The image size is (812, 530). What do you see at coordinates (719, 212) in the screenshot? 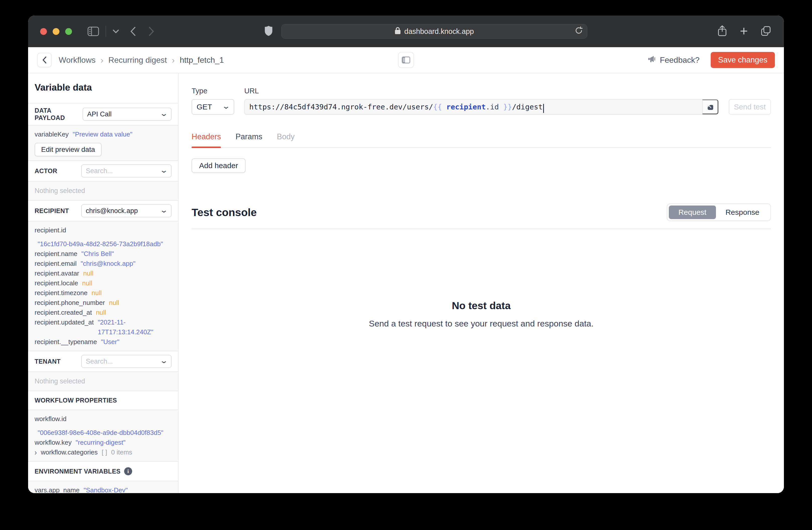
I see `request-response-toggle: Request Response` at bounding box center [719, 212].